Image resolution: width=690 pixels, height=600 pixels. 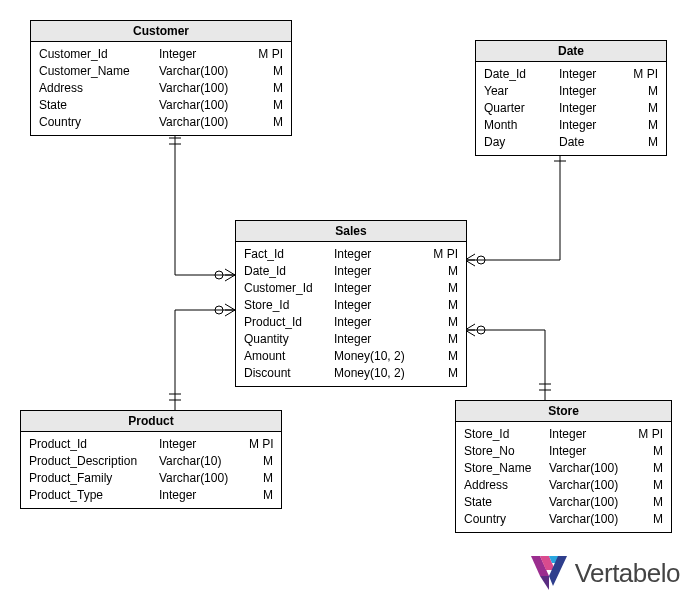 I want to click on column-name: Year, so click(x=522, y=92).